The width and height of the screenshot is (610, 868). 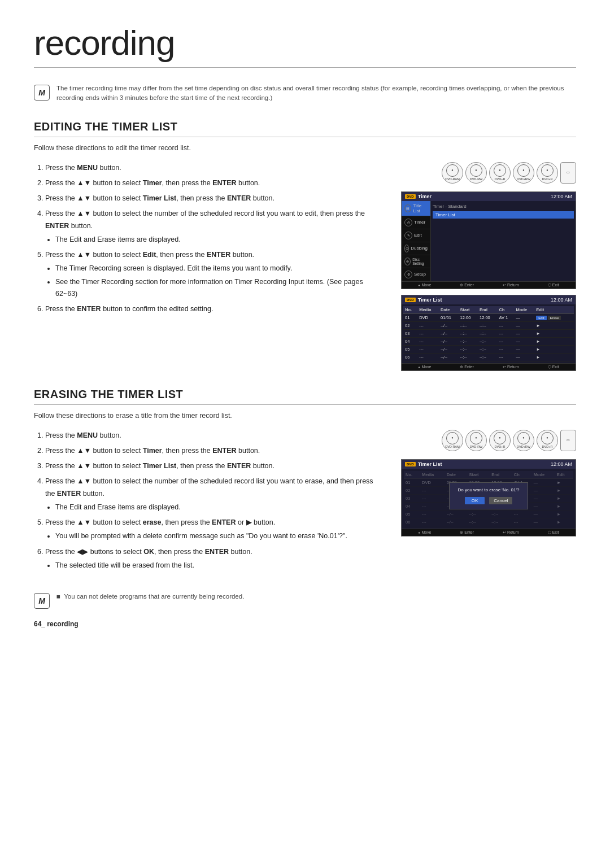 What do you see at coordinates (305, 45) in the screenshot?
I see `page-title: recording` at bounding box center [305, 45].